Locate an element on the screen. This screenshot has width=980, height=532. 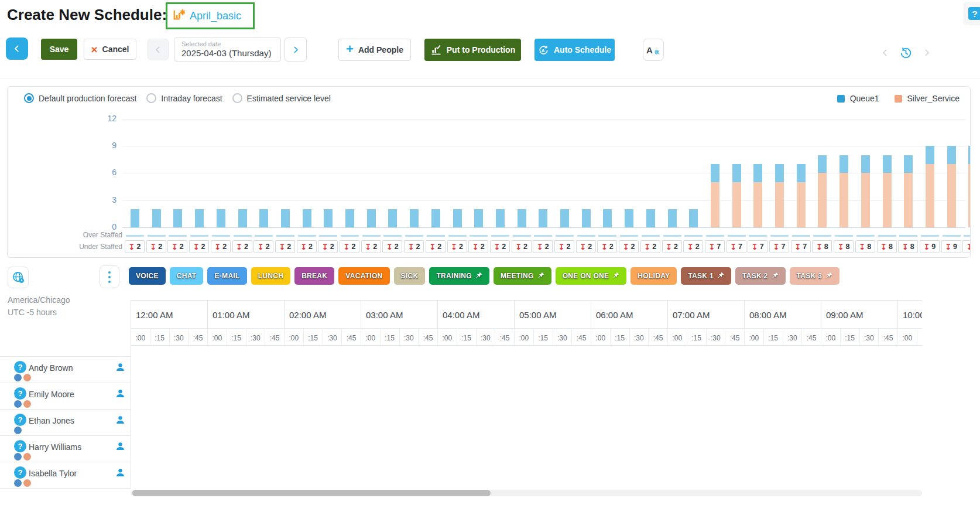
help-button: ? is located at coordinates (972, 13).